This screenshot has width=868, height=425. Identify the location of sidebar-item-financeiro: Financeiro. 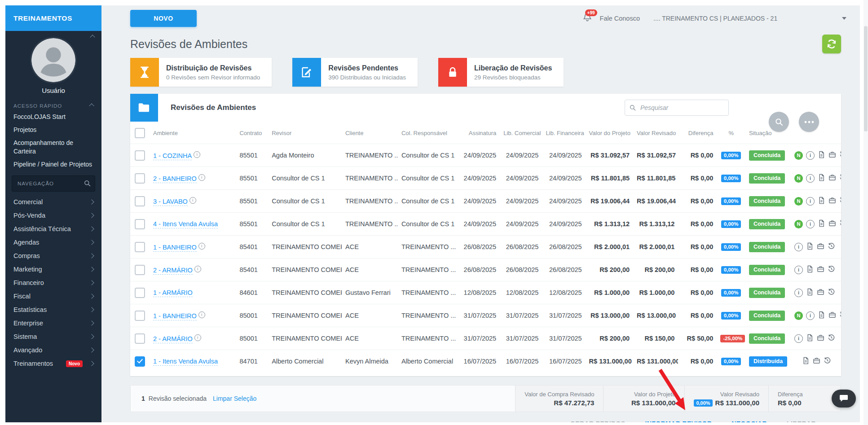
(53, 283).